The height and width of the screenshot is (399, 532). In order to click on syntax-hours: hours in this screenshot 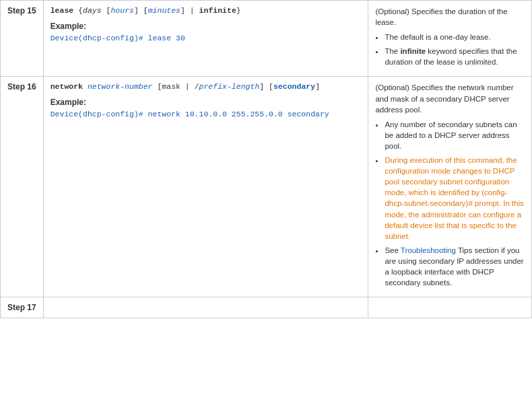, I will do `click(123, 11)`.